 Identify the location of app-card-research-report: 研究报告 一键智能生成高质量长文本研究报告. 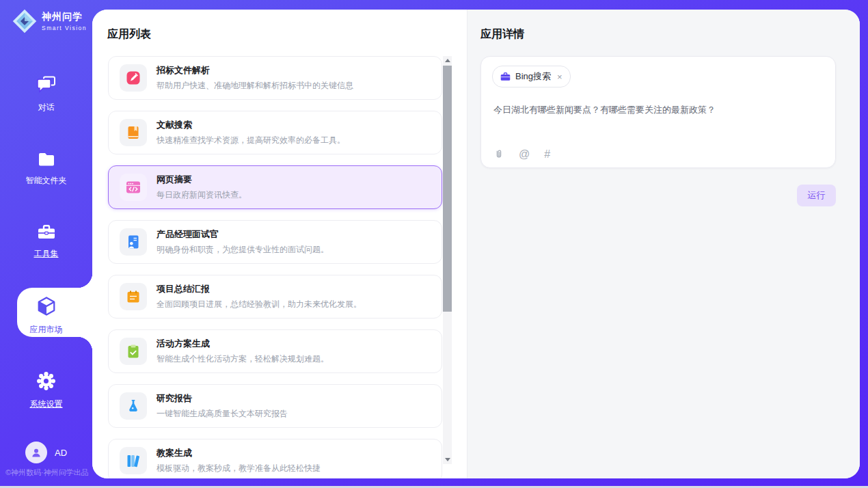
(275, 406).